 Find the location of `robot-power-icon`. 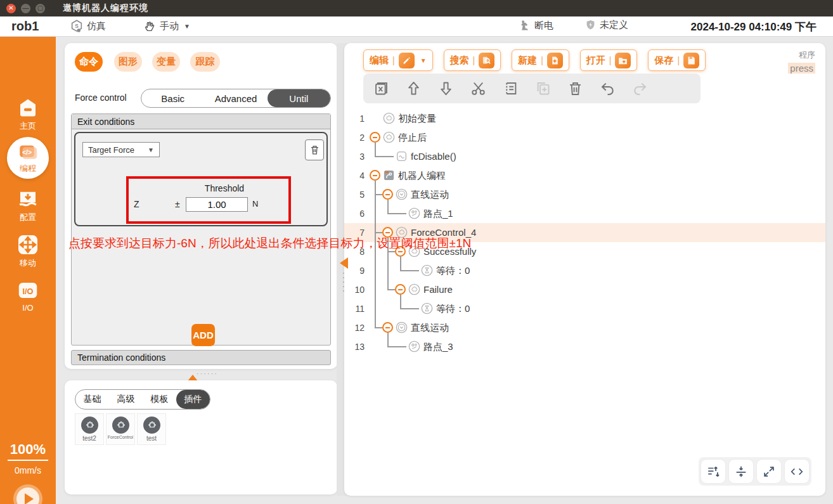

robot-power-icon is located at coordinates (525, 25).